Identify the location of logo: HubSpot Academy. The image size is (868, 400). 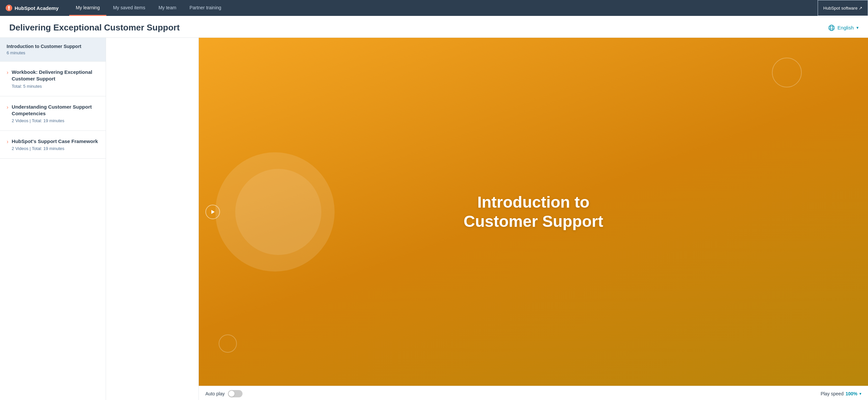
(32, 8).